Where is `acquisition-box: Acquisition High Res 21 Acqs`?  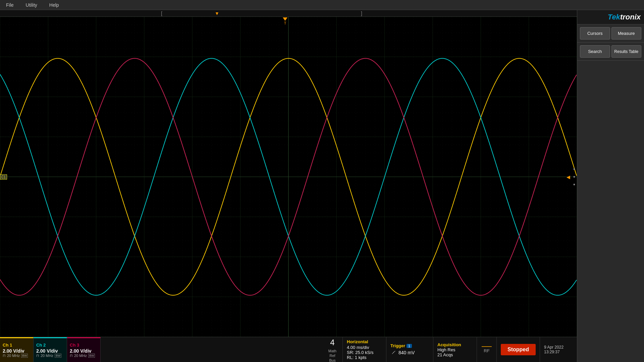 acquisition-box: Acquisition High Res 21 Acqs is located at coordinates (455, 350).